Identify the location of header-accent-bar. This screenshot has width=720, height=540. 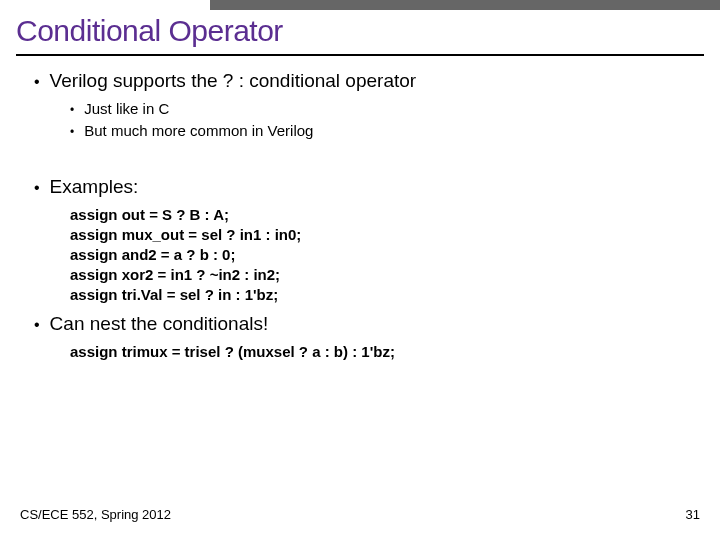
(465, 5).